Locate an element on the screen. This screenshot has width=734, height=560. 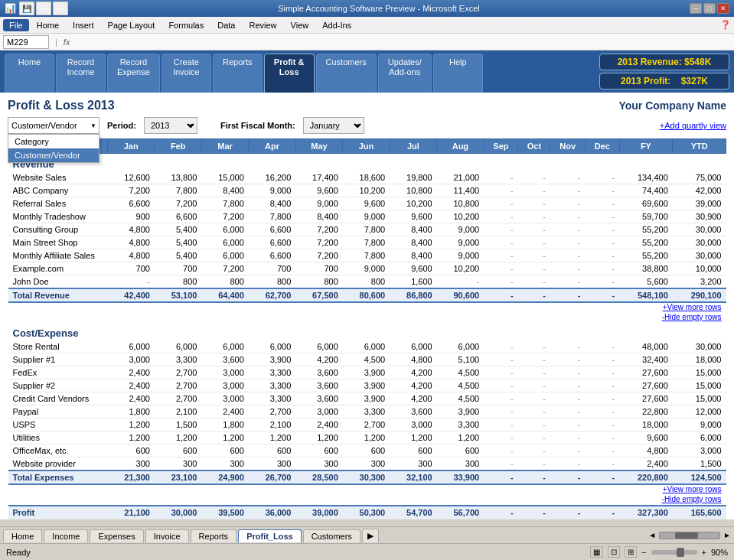
groupby-select: Customer/Vendor Category is located at coordinates (54, 125).